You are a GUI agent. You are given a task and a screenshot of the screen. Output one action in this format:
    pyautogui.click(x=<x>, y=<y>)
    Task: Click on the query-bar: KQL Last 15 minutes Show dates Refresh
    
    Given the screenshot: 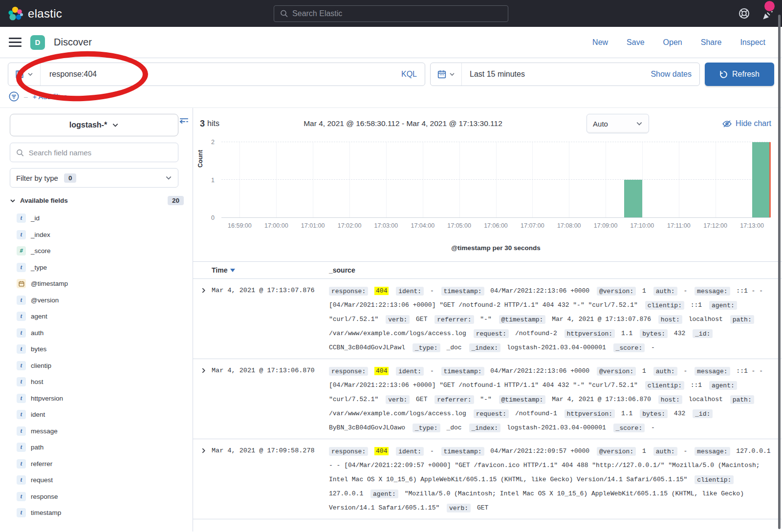 What is the action you would take?
    pyautogui.click(x=391, y=72)
    